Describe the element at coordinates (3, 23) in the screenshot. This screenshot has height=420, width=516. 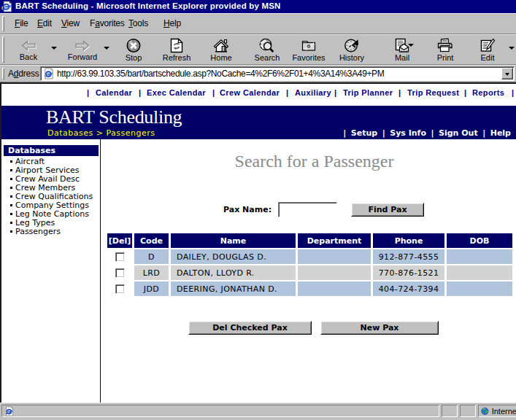
I see `menubar-grip` at that location.